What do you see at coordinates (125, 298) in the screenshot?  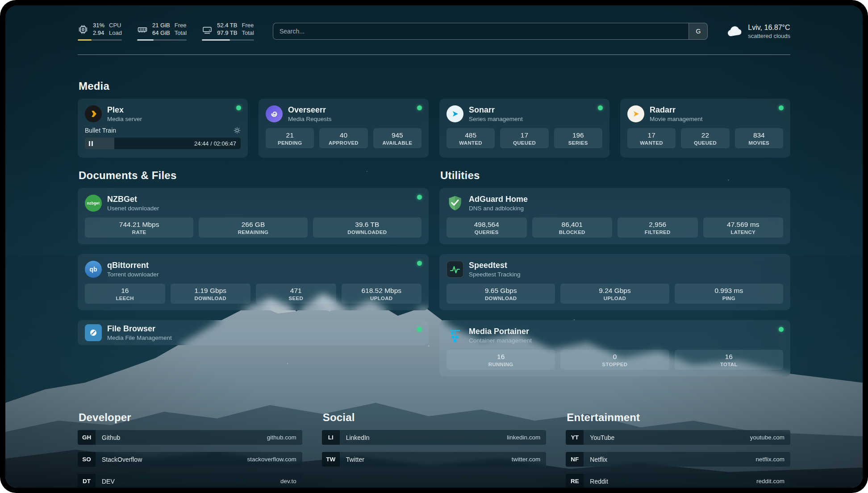 I see `stat-label: LEECH` at bounding box center [125, 298].